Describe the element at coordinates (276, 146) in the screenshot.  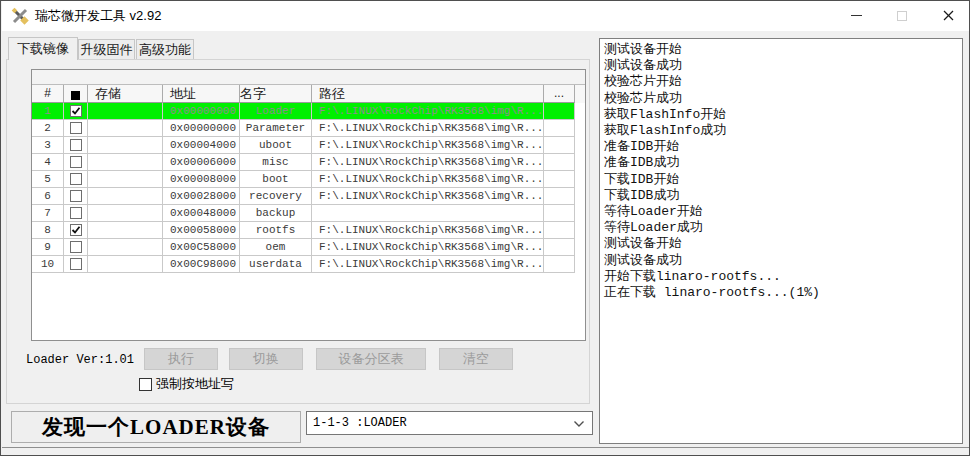
I see `cell-name: uboot` at that location.